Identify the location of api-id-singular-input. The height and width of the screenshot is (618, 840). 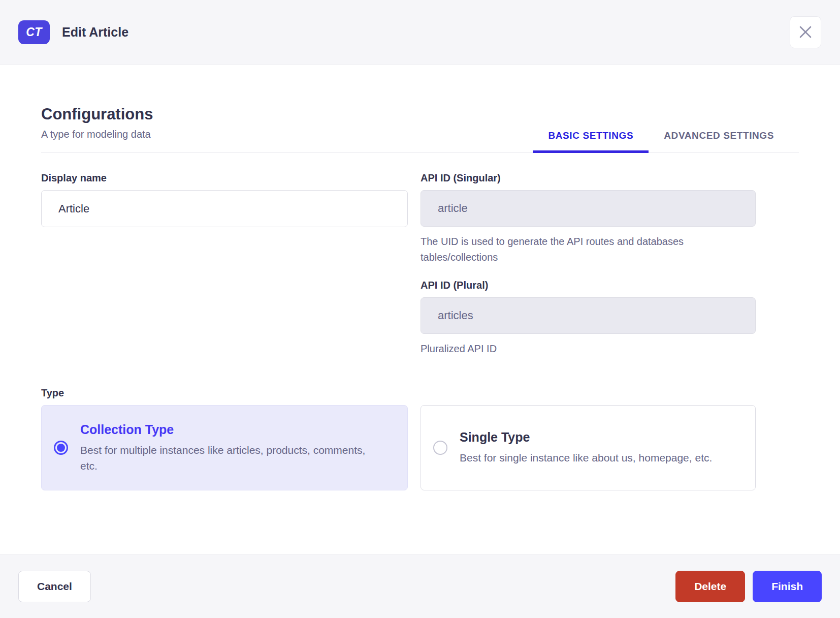
(588, 208).